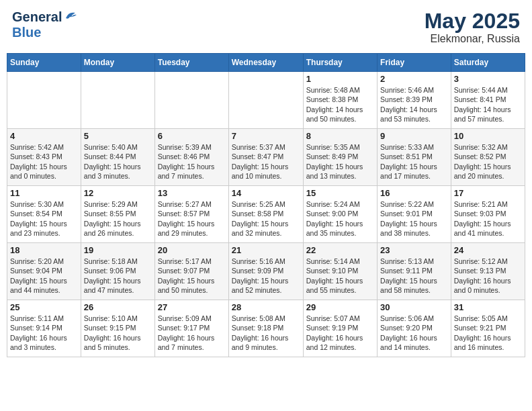 This screenshot has width=532, height=411. Describe the element at coordinates (71, 16) in the screenshot. I see `logo-bird-icon` at that location.